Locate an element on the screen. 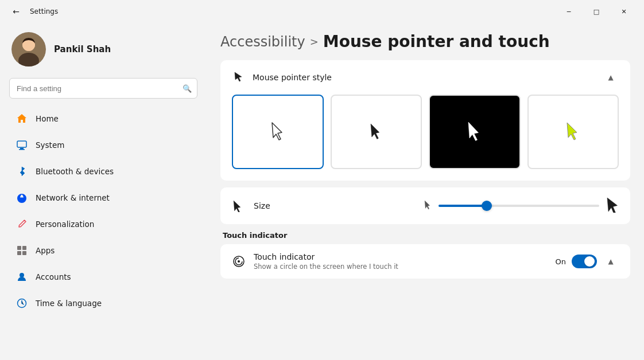 The image size is (644, 360). size-cursor-icon is located at coordinates (238, 206).